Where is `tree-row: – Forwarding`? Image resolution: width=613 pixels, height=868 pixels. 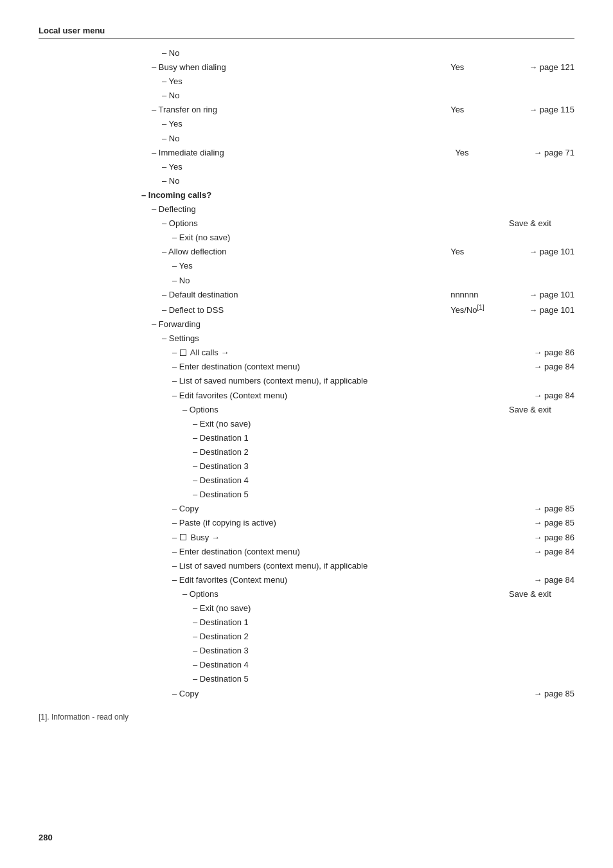
tree-row: – Forwarding is located at coordinates (358, 324).